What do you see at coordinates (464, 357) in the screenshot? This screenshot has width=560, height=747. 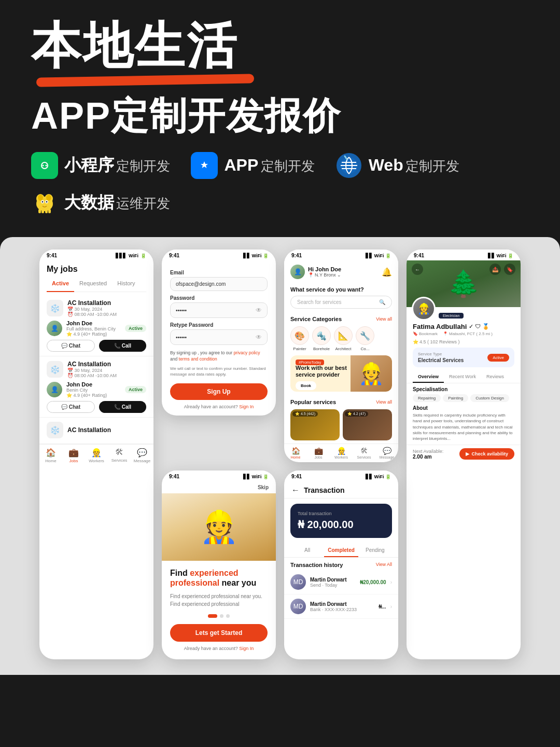 I see `service-type-row: Service Type Electrical Services Active` at bounding box center [464, 357].